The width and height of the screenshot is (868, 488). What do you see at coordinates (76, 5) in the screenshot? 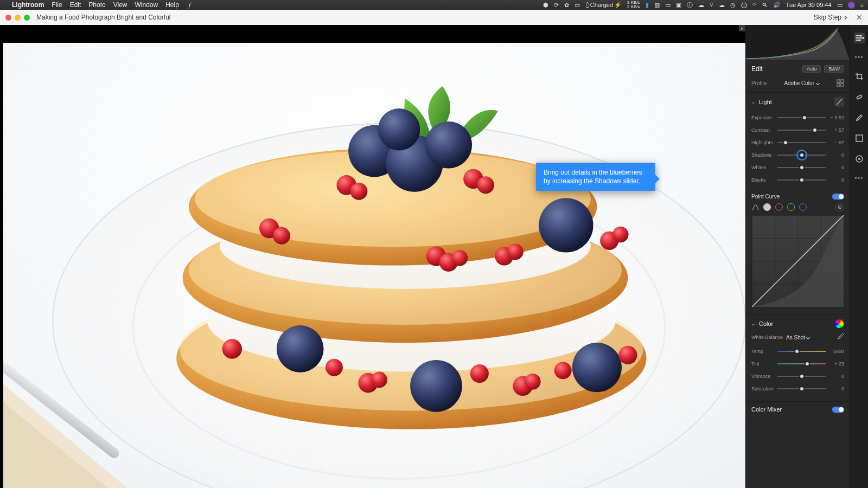
I see `menu-edit: Edit` at bounding box center [76, 5].